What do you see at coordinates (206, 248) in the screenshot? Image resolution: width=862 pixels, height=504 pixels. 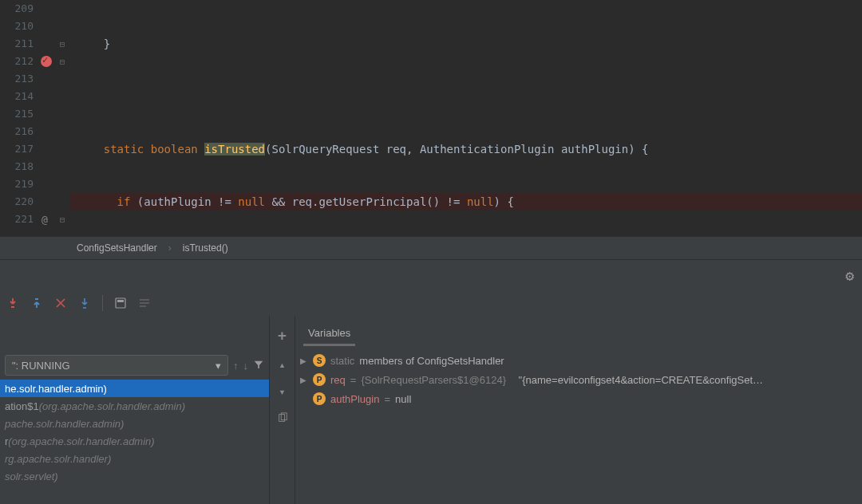 I see `breadcrumb-method: isTrusted()` at bounding box center [206, 248].